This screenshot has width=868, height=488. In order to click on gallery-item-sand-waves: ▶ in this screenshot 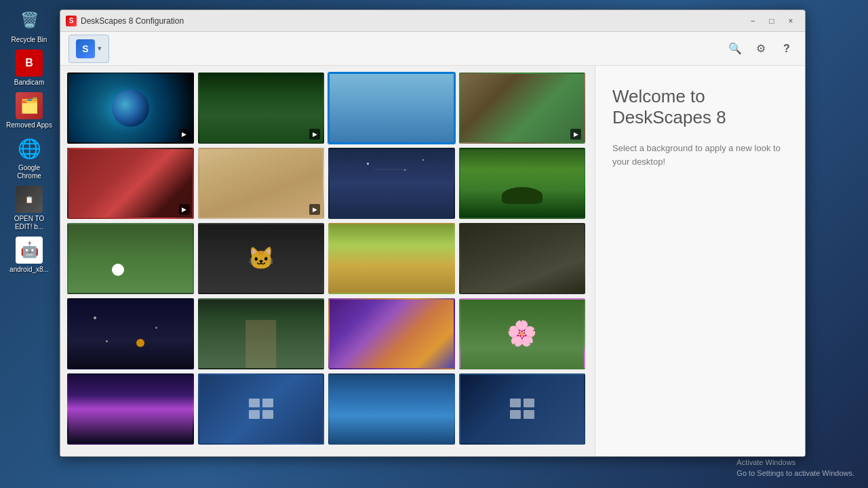, I will do `click(262, 183)`.